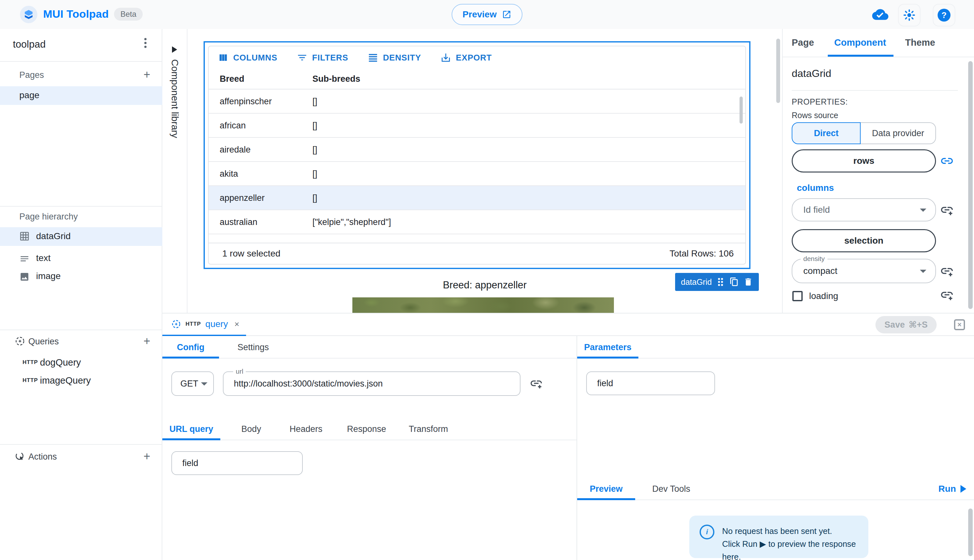  What do you see at coordinates (608, 347) in the screenshot?
I see `tab-parameters: Parameters` at bounding box center [608, 347].